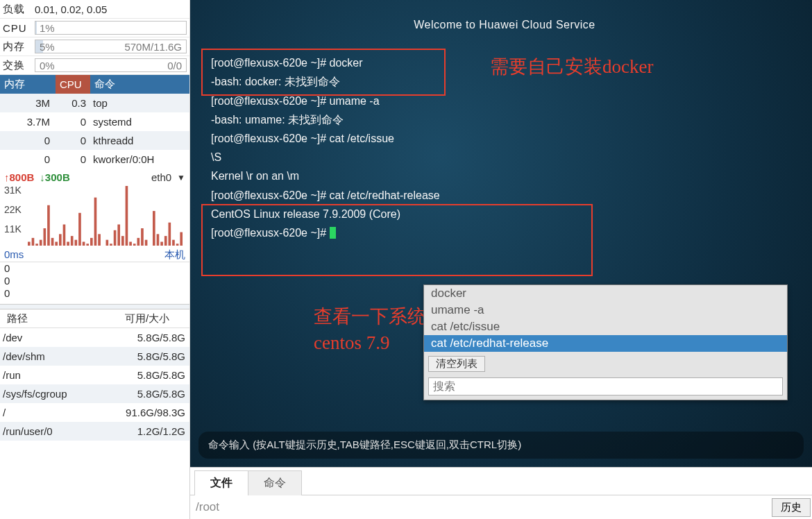 The width and height of the screenshot is (812, 519). I want to click on proc-cmd: kworker/0:0H, so click(140, 160).